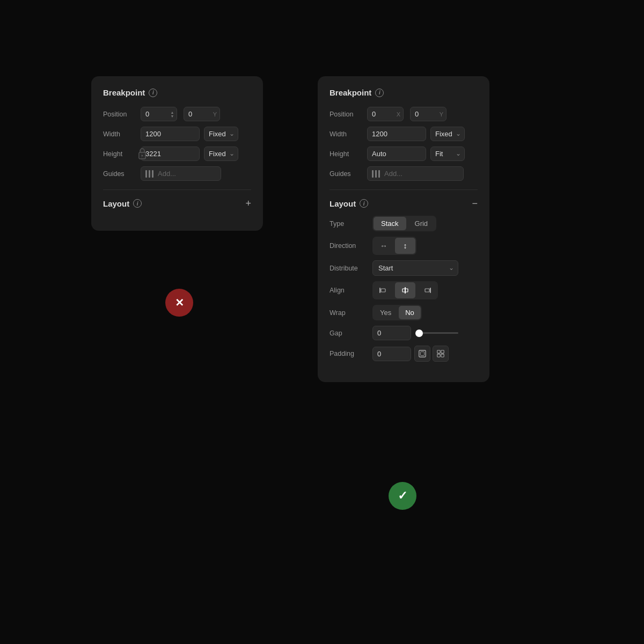 This screenshot has height=644, width=644. Describe the element at coordinates (346, 114) in the screenshot. I see `right-position-label: Position` at that location.